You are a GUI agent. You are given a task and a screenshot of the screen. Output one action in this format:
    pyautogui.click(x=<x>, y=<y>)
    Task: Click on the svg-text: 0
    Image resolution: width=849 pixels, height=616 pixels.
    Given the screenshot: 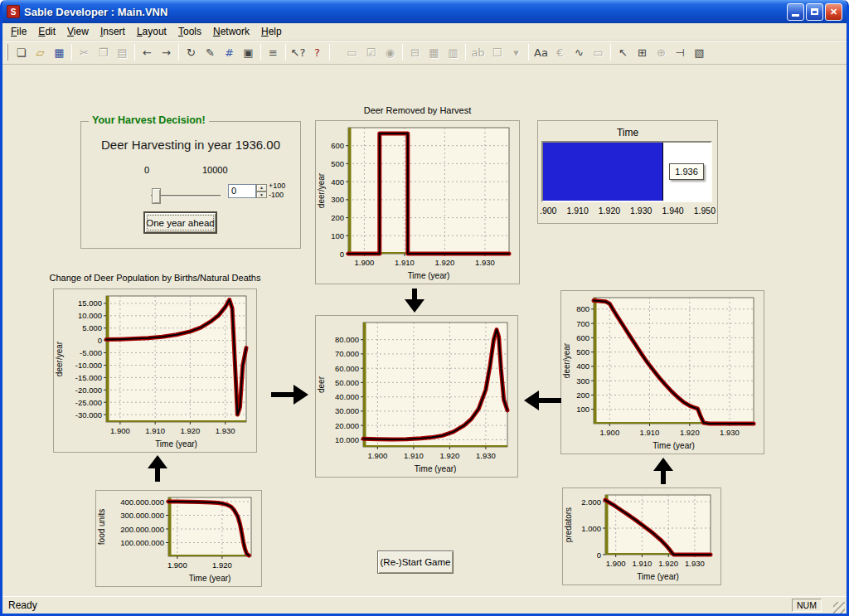 What is the action you would take?
    pyautogui.click(x=99, y=340)
    